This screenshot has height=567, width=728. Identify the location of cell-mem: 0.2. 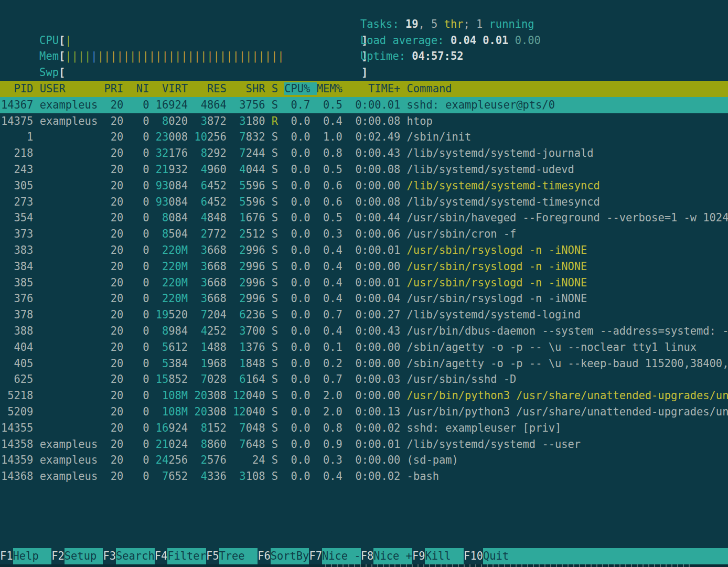
(329, 363).